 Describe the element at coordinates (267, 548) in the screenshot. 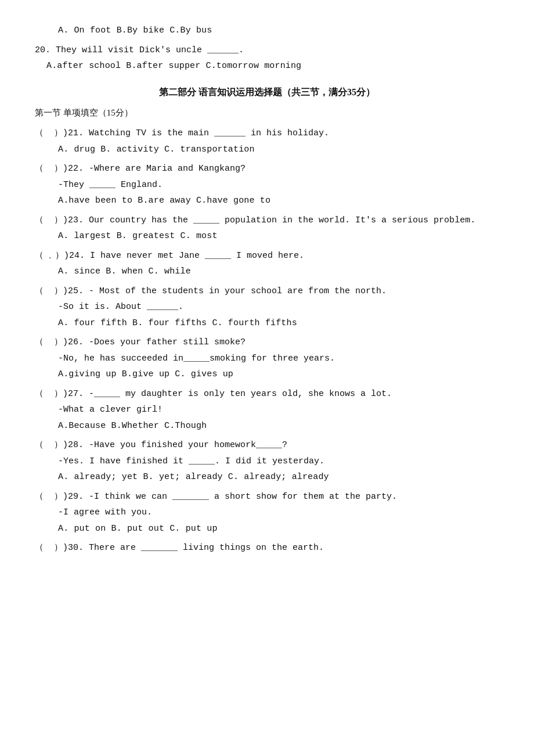

I see `q30-block: （ ）)30. There are _______ living things …` at that location.